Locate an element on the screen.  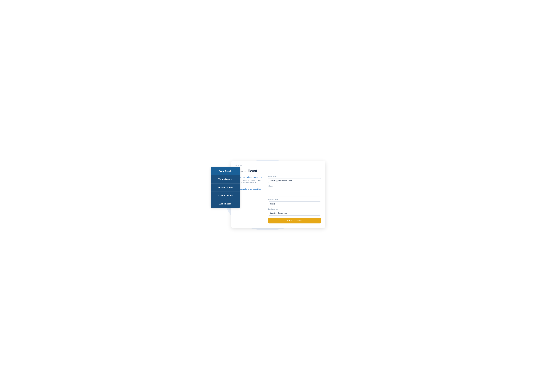
email-label: Email Address: is located at coordinates (295, 209).